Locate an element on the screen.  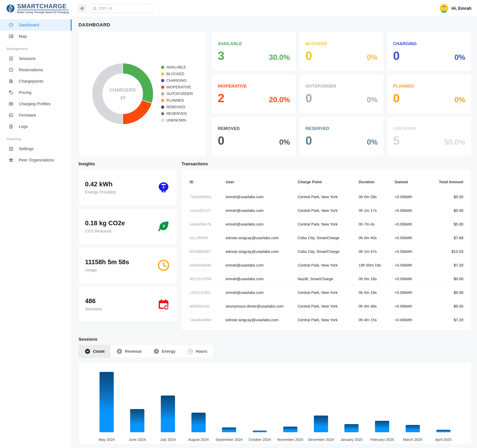
table-row: e940a960dbemrah@usarlabs.comCentral Park… is located at coordinates (326, 266).